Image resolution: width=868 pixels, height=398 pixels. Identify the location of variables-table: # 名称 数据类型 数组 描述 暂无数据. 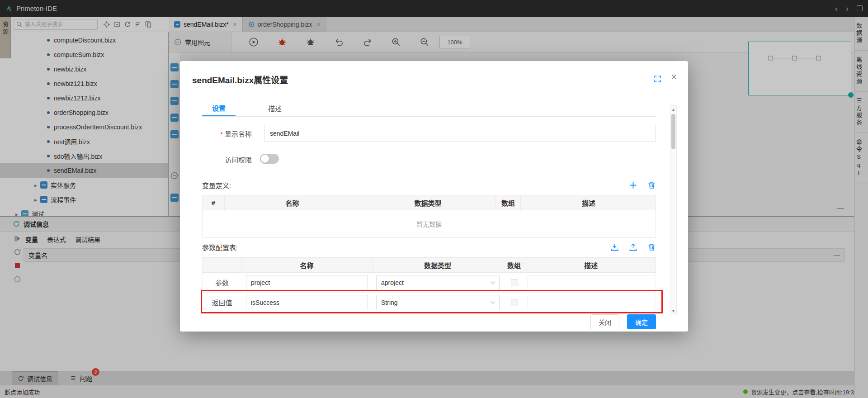
(429, 216).